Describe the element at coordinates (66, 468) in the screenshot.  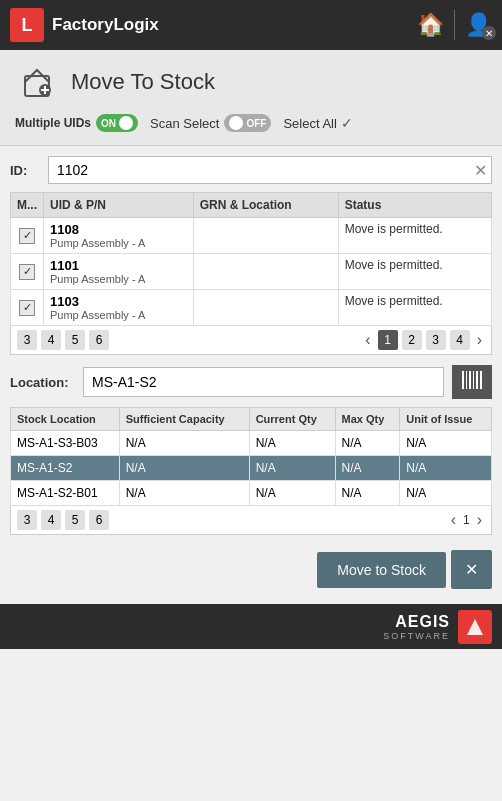
I see `stock-location-1: MS-A1-S2` at that location.